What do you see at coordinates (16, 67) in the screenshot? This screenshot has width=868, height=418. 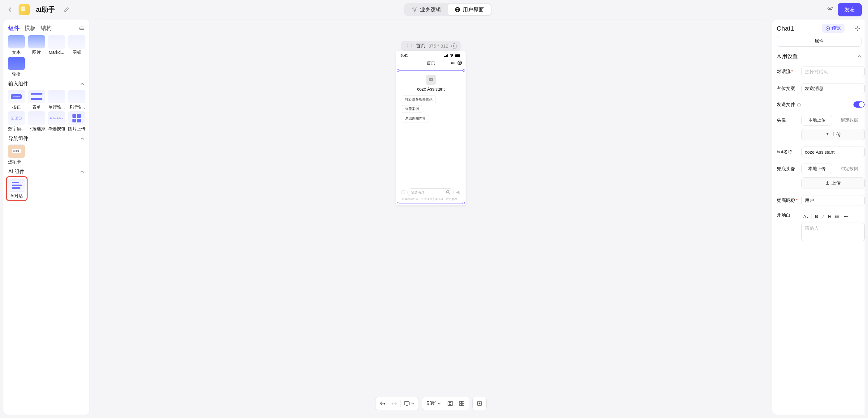 I see `component-carousel: 轮播` at bounding box center [16, 67].